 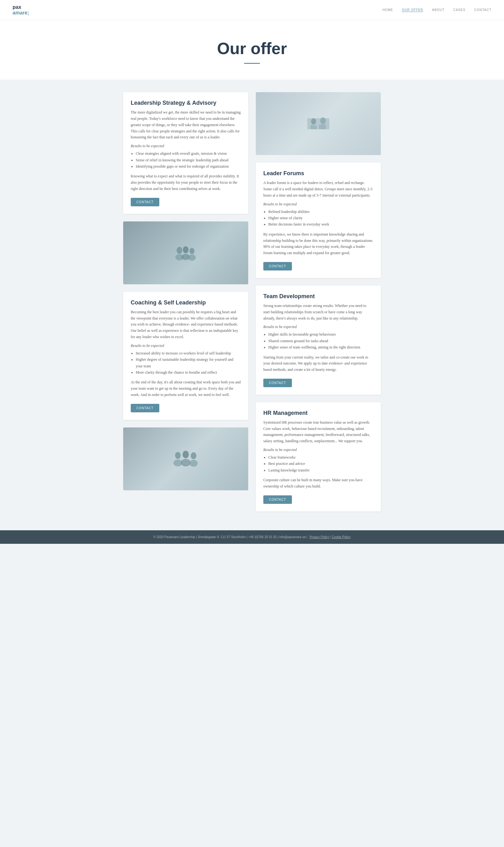 What do you see at coordinates (318, 457) in the screenshot?
I see `hr-management-body: HR Management Systemized HR processes cr…` at bounding box center [318, 457].